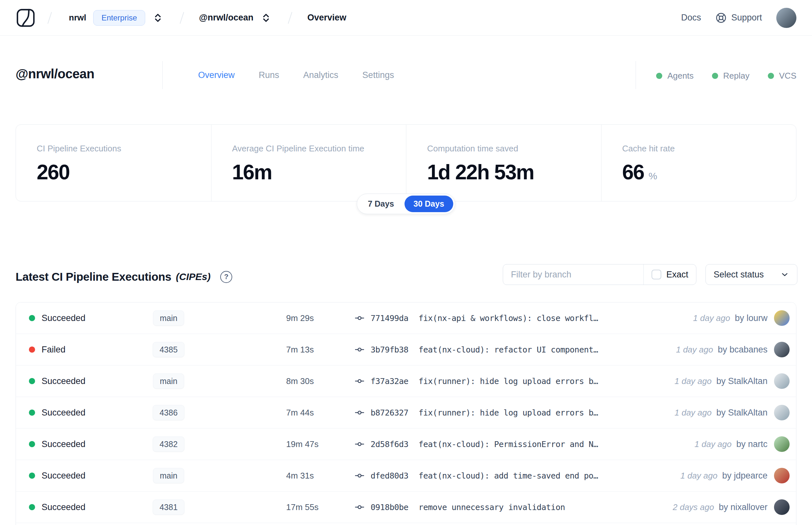 The height and width of the screenshot is (525, 812). Describe the element at coordinates (508, 318) in the screenshot. I see `commit-message: fix(nx-api & workflows): close workfl…` at that location.